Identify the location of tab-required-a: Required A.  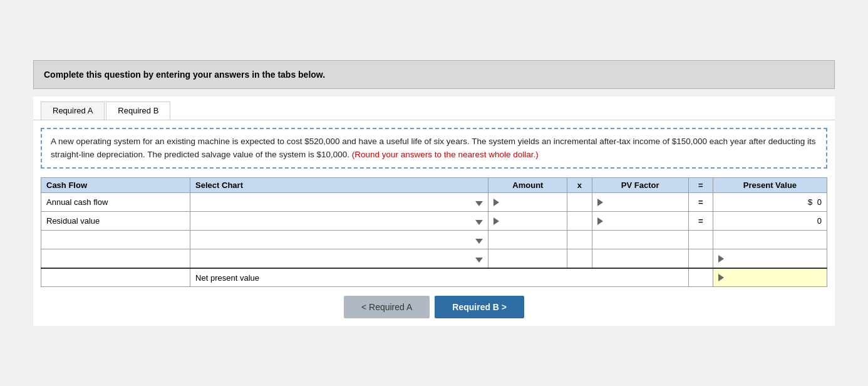
(73, 110).